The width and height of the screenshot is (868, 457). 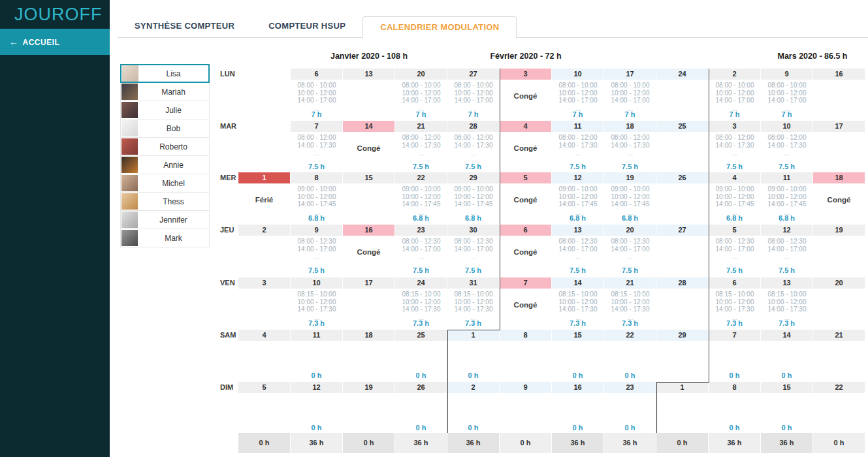 I want to click on employee-row-mariah: Mariah, so click(x=165, y=91).